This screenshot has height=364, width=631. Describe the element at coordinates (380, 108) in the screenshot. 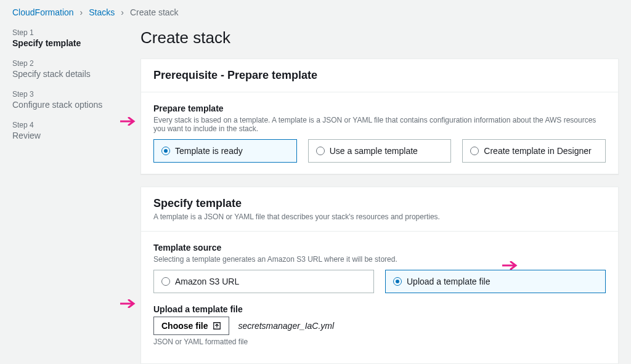

I see `section-title: Prepare template` at that location.